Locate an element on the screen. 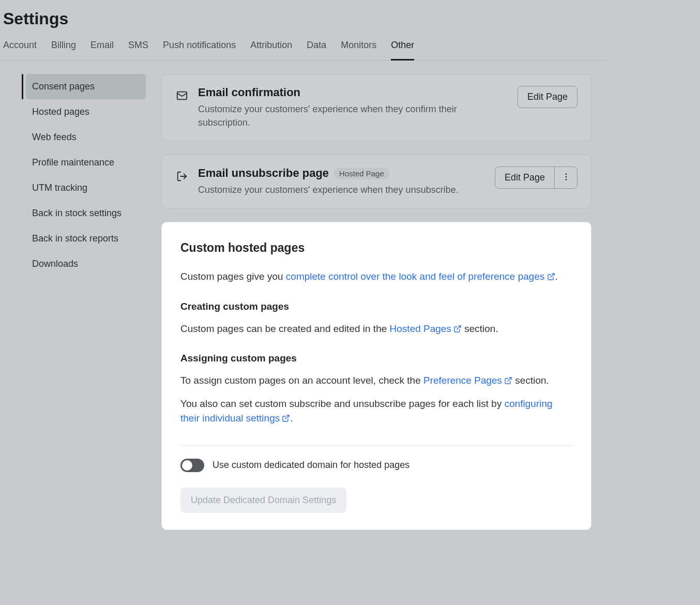 This screenshot has width=700, height=605. sidebar-item-back-in-stock-reports: Back in stock reports is located at coordinates (86, 239).